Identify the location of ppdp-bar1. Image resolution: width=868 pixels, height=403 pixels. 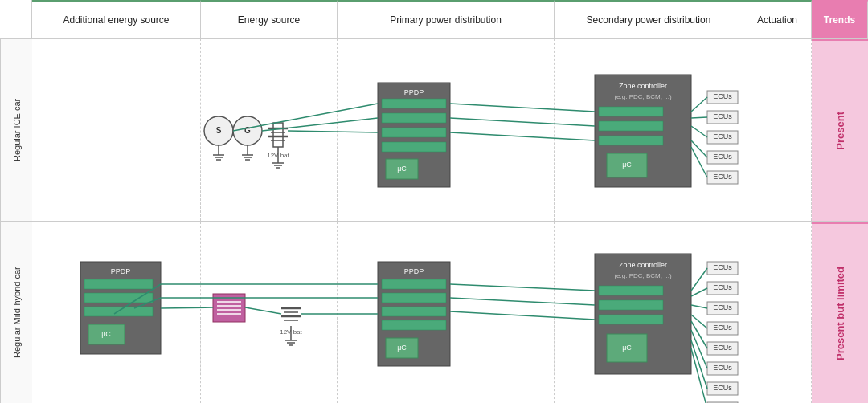
(414, 104).